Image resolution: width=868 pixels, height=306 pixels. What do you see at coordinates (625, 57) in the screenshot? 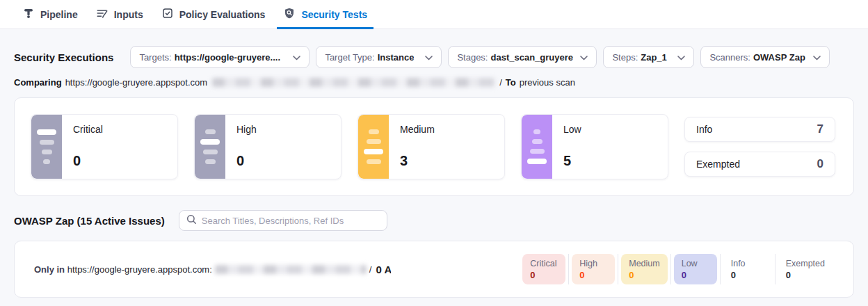
I see `dropdown-label: Steps:` at bounding box center [625, 57].